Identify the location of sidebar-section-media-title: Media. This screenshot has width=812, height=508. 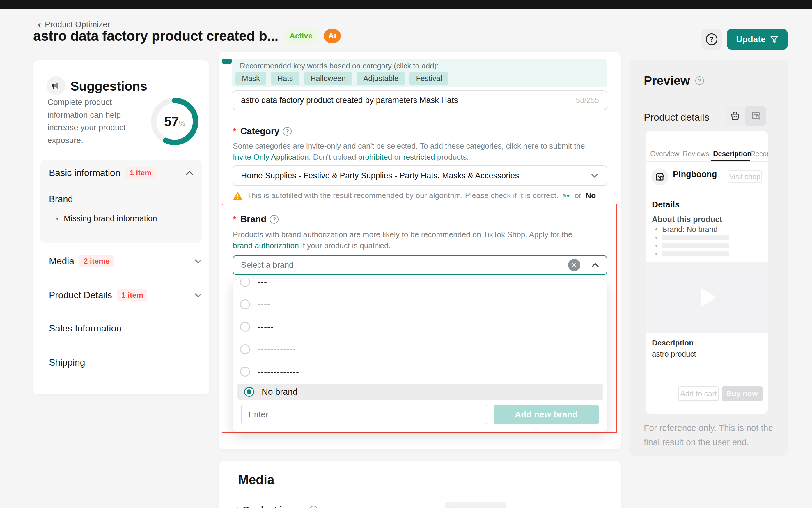
(62, 261).